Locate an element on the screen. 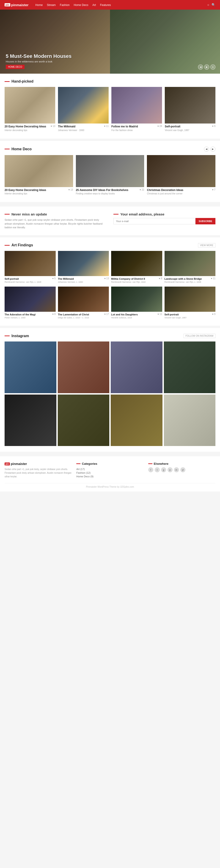 The height and width of the screenshot is (868, 220). social-google: g is located at coordinates (163, 470).